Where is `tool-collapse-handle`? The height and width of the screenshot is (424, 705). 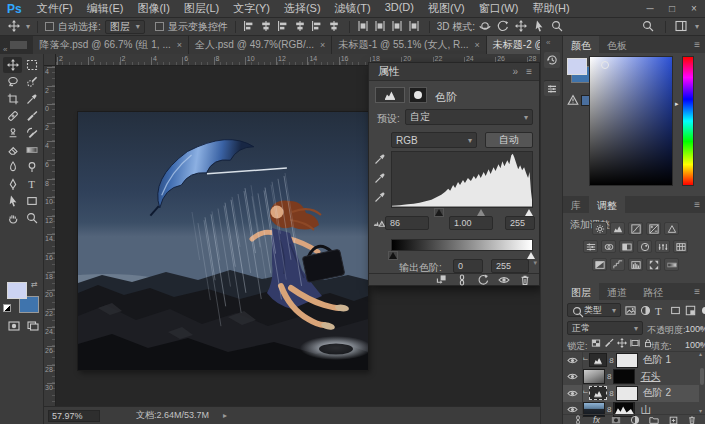 tool-collapse-handle is located at coordinates (18, 45).